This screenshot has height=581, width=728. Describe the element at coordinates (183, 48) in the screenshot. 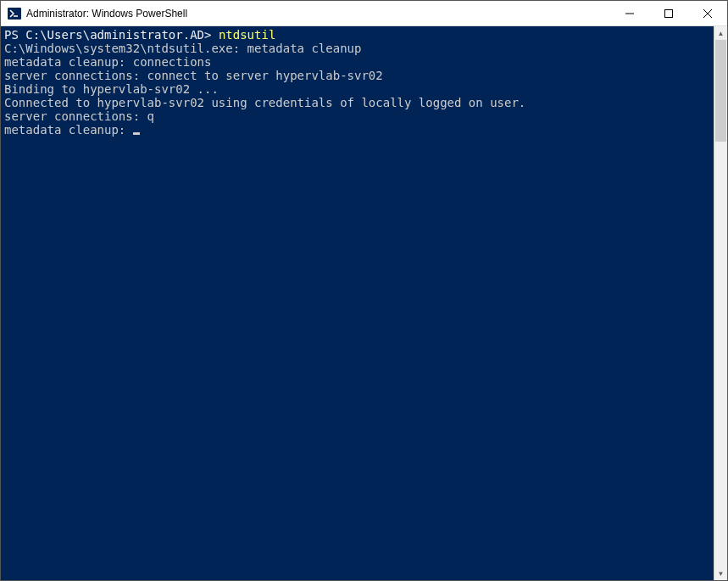

I see `output-line: C:\Windows\system32\ntdsutil.exe: metada…` at that location.